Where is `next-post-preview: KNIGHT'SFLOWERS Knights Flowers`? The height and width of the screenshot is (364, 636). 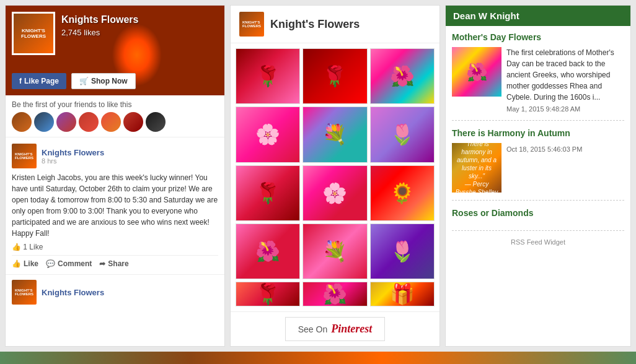
next-post-preview: KNIGHT'SFLOWERS Knights Flowers is located at coordinates (115, 292).